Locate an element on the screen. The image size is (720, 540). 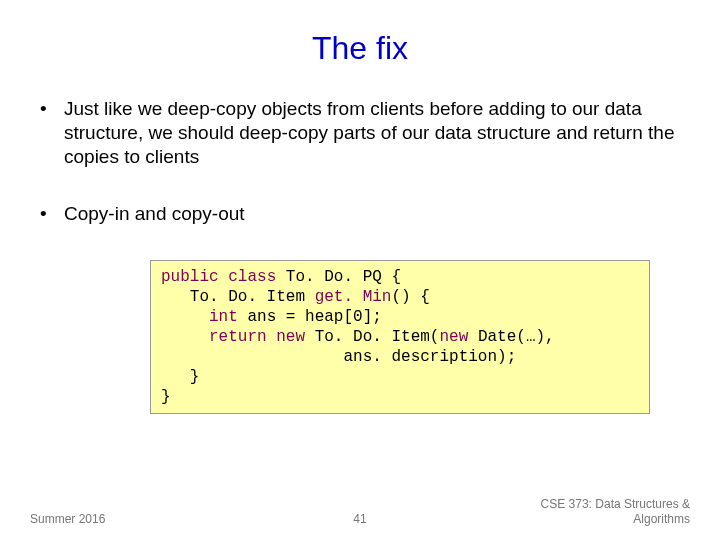
code-text: To. Do. PQ { is located at coordinates (338, 277).